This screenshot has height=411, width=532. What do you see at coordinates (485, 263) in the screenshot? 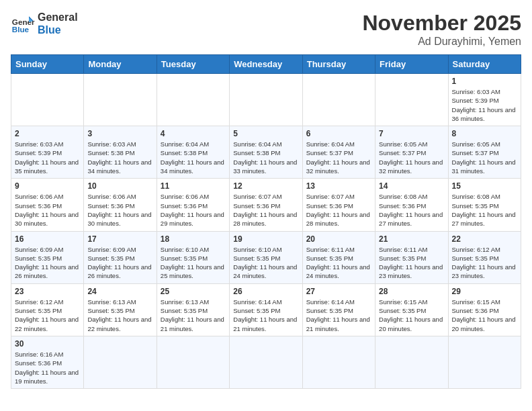
I see `day-info: Sunrise: 6:12 AM Sunset: 5:35 PM Dayligh…` at bounding box center [485, 263].